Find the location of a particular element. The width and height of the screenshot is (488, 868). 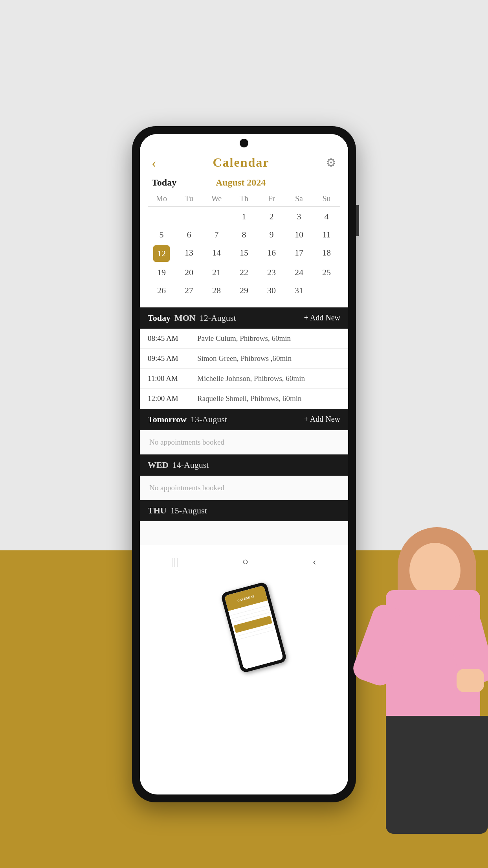

sched-date-12: 12-August is located at coordinates (250, 318).